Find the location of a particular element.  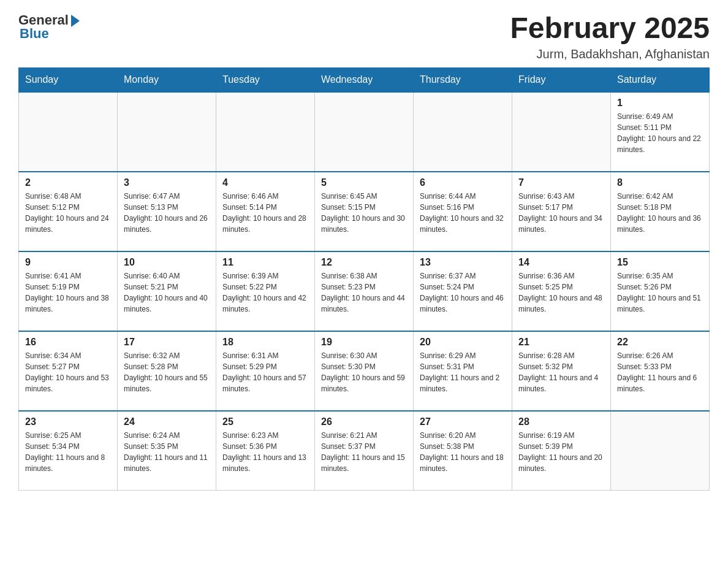

header-saturday: Saturday is located at coordinates (661, 80).